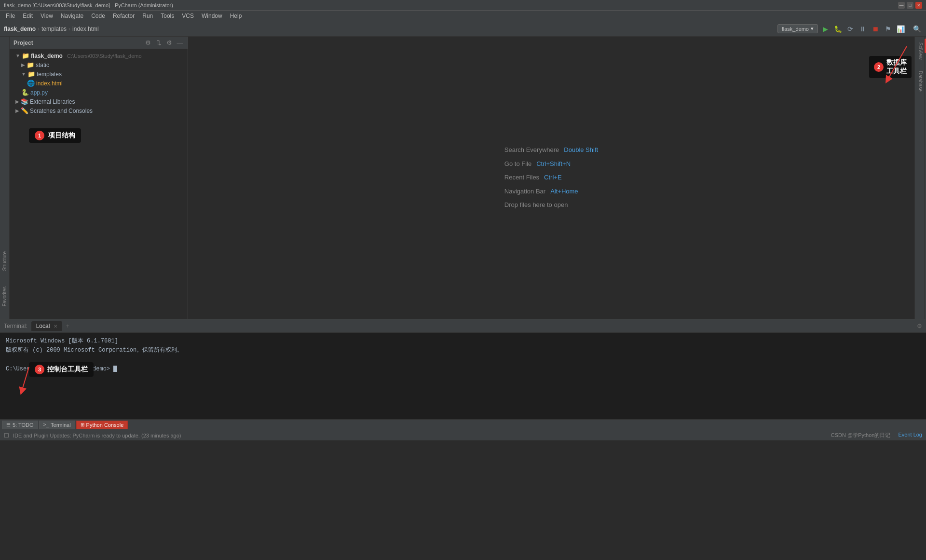 The width and height of the screenshot is (926, 560). I want to click on tree-path-flask-demo: C:\Users\003\Study\flask_demo, so click(104, 56).